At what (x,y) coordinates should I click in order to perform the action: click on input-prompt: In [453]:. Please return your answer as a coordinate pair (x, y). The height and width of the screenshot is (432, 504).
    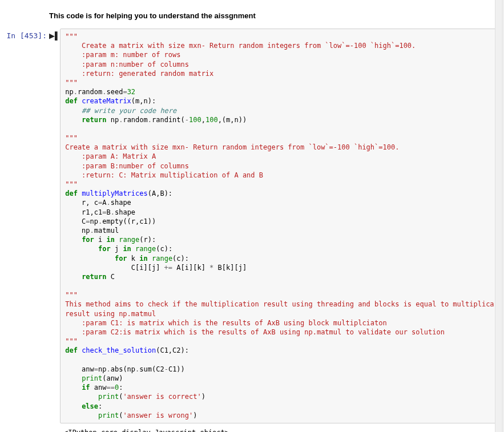
    Looking at the image, I should click on (25, 226).